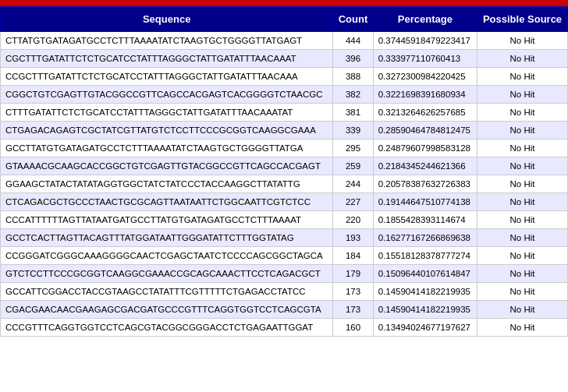 The image size is (568, 392). Describe the element at coordinates (424, 131) in the screenshot. I see `cell-percentage: 0.28590464784812475` at that location.